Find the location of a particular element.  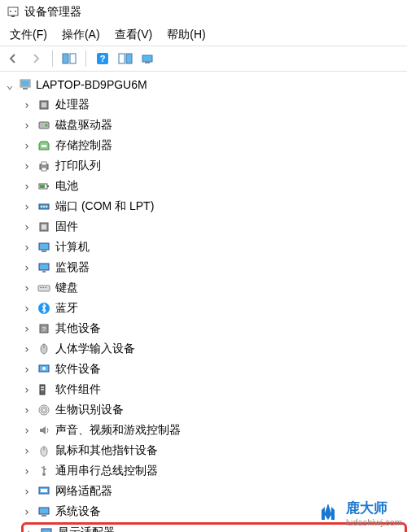

tree-item: ›打印队列 is located at coordinates (214, 166).